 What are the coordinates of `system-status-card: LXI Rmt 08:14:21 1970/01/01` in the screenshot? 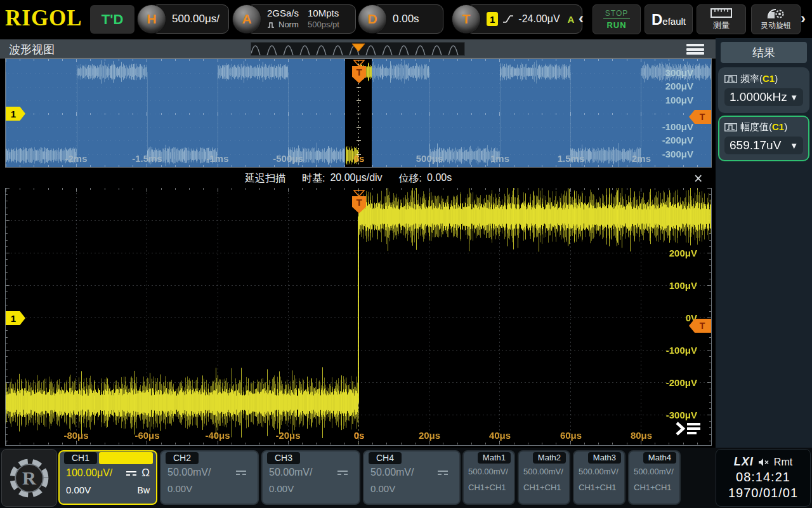 It's located at (763, 478).